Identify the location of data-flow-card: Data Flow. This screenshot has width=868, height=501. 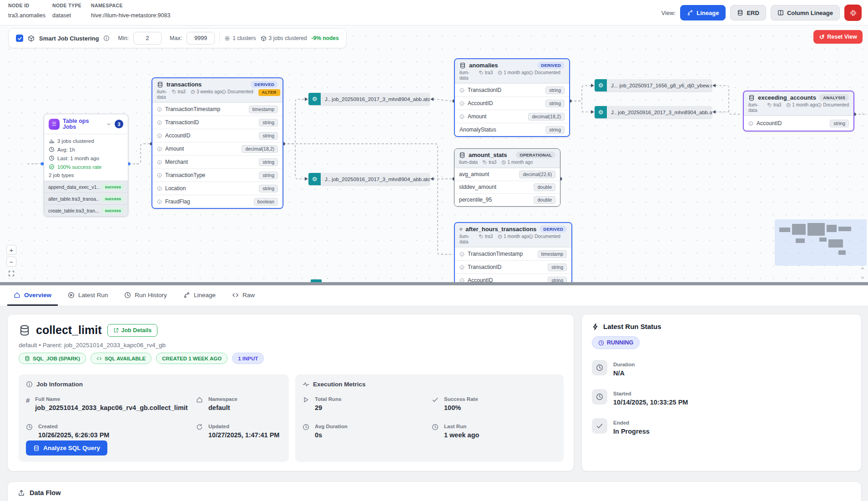
(434, 491).